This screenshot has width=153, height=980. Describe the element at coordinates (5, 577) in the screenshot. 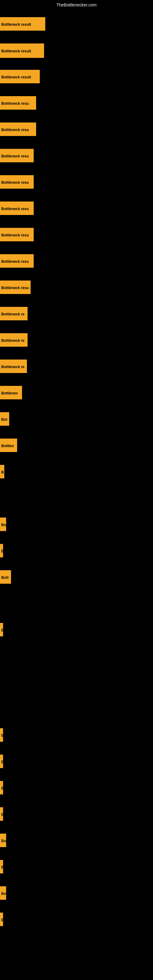

I see `bottleneck-result-label: Bott` at that location.